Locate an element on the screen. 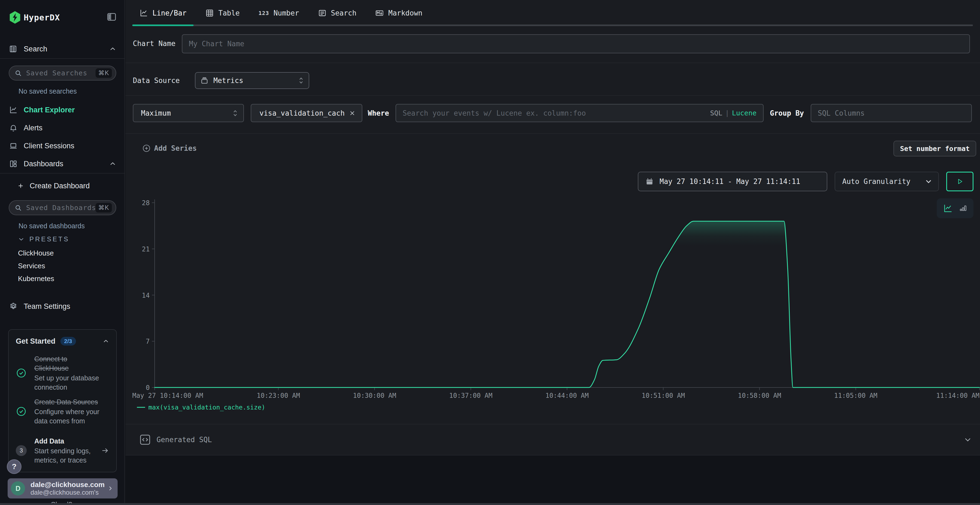  create-dashboard-label: Create Dashboard is located at coordinates (60, 186).